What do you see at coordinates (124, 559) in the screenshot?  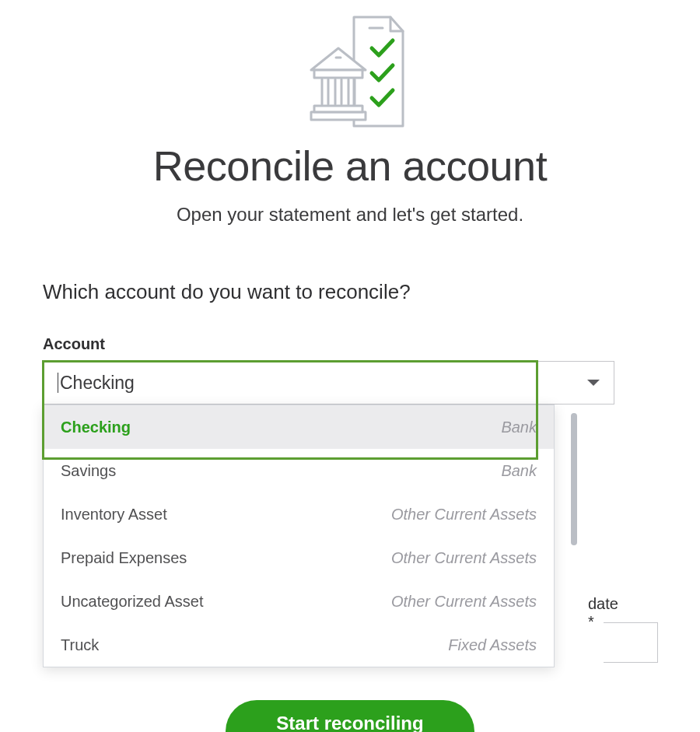 I see `dropdown-option-name: Prepaid Expenses` at bounding box center [124, 559].